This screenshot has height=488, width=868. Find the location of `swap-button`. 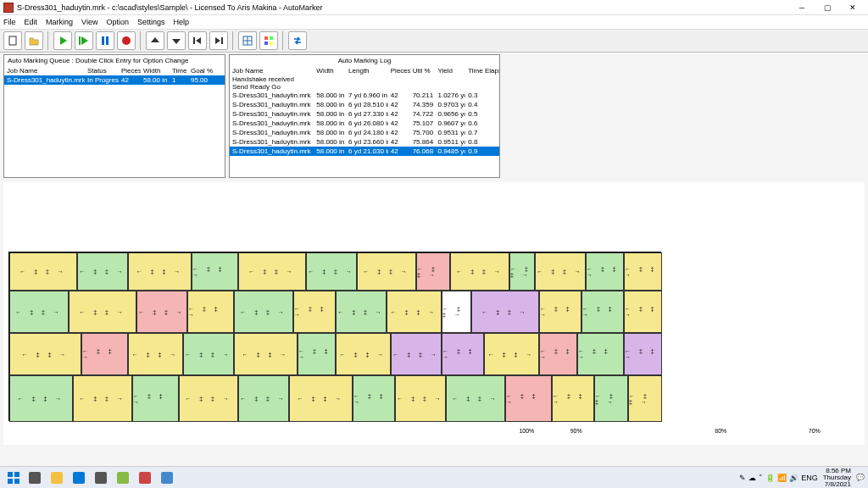

swap-button is located at coordinates (298, 41).